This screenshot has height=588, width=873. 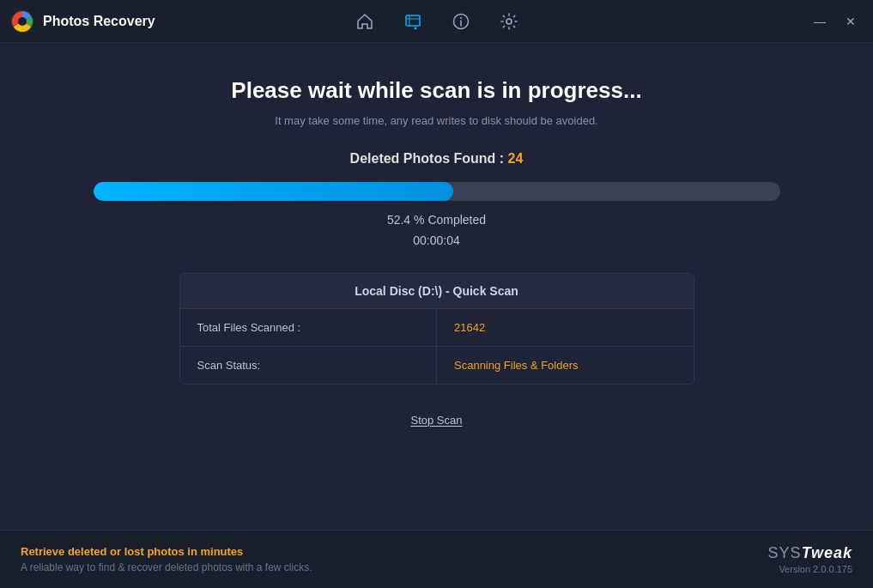 What do you see at coordinates (436, 120) in the screenshot?
I see `scan-subtitle: It may take some time, any read writes t…` at bounding box center [436, 120].